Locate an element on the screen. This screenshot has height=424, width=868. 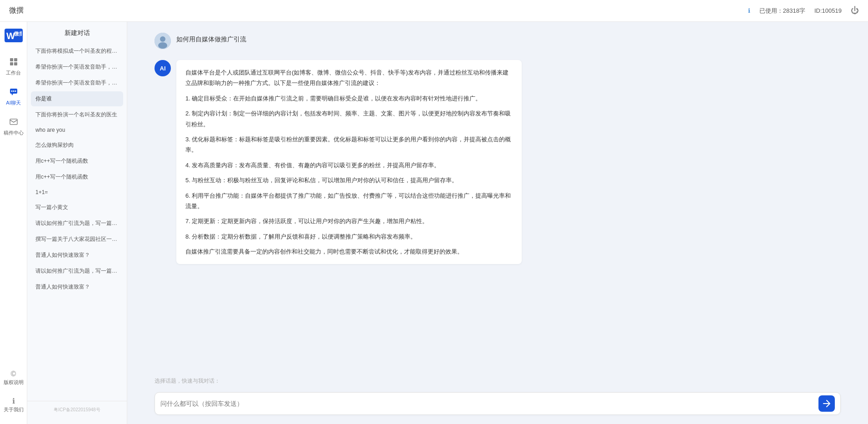
left-sidebar: W 微撰 工作台 is located at coordinates (14, 223).